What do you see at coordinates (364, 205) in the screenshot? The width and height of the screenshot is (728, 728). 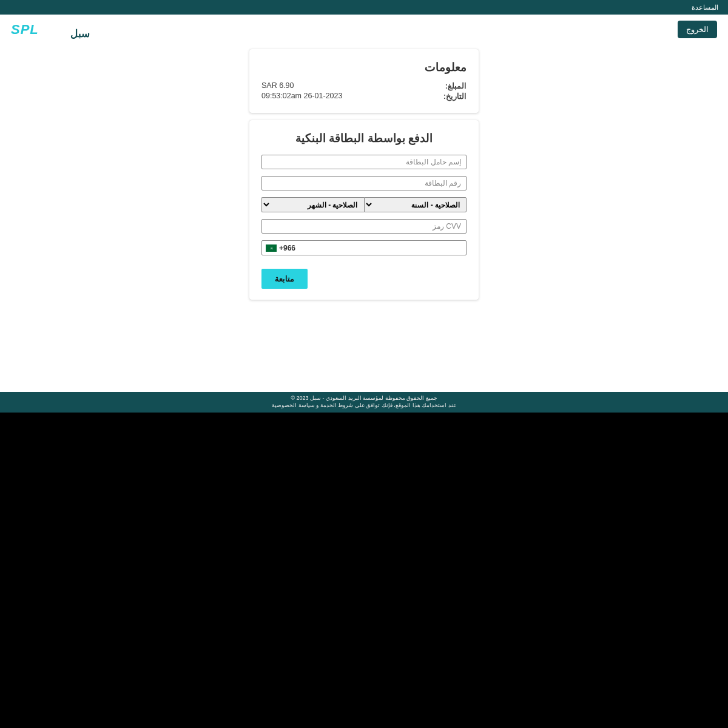 I see `expiry-row: الصلاحية - السنة الصلاحية - الشهر` at bounding box center [364, 205].